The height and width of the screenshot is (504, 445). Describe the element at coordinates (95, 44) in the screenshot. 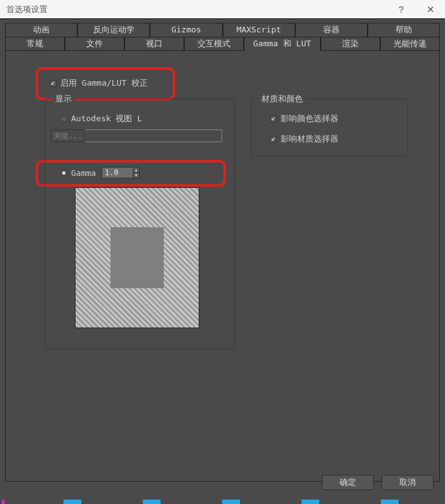

I see `tab-files: 文件` at that location.